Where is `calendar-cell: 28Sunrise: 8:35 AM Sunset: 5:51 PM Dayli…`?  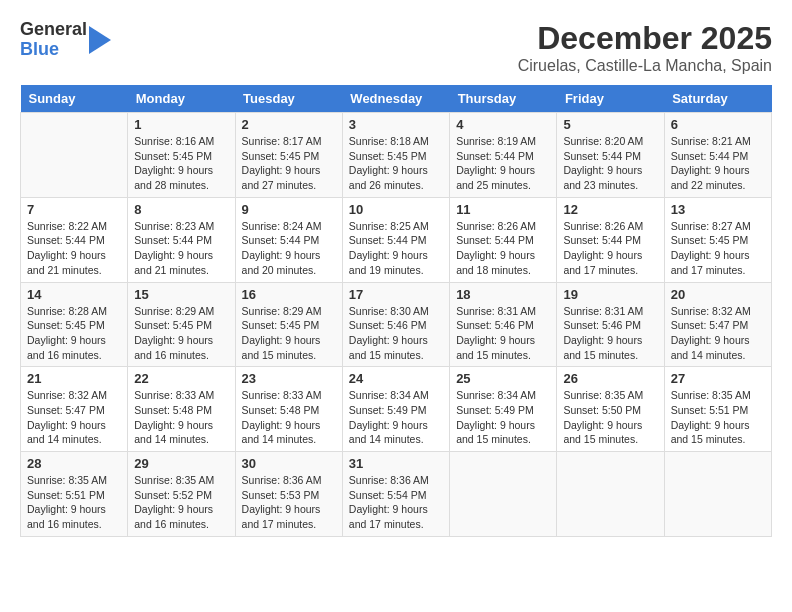 calendar-cell: 28Sunrise: 8:35 AM Sunset: 5:51 PM Dayli… is located at coordinates (74, 494).